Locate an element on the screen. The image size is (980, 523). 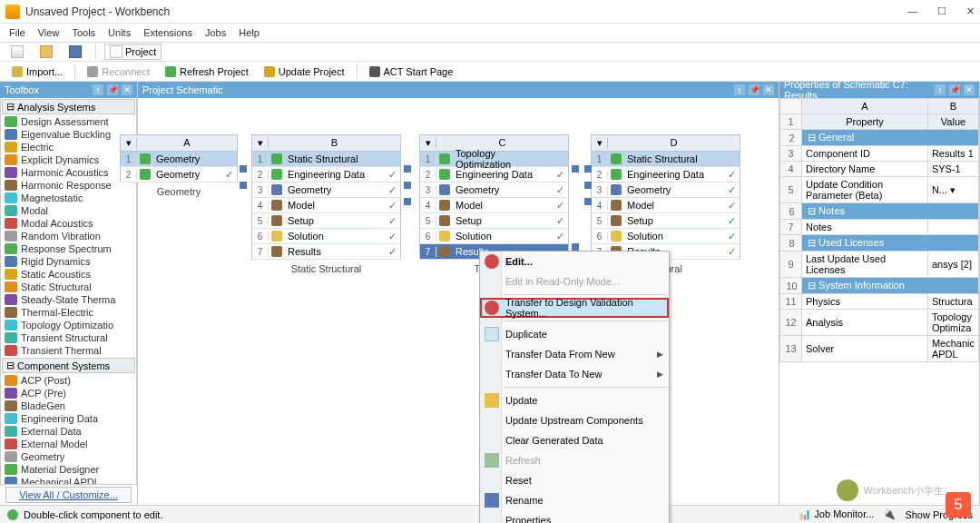
toolbox-item: Modal is located at coordinates (69, 211).